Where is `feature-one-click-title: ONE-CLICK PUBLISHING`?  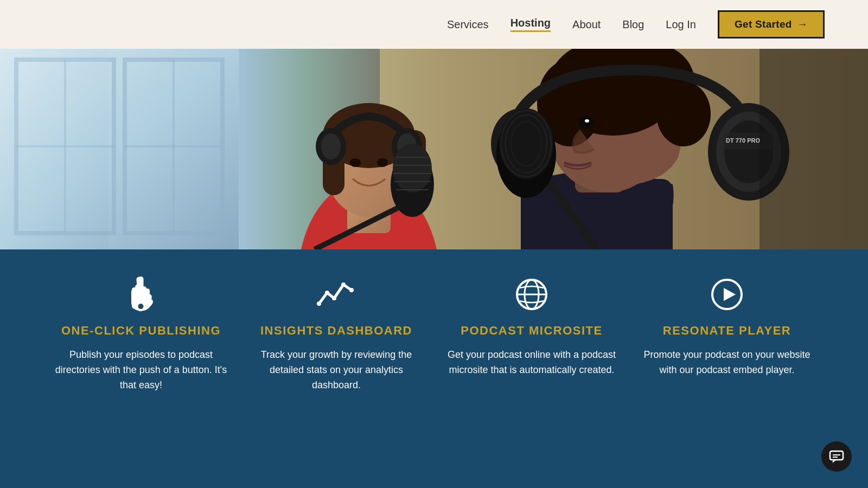 feature-one-click-title: ONE-CLICK PUBLISHING is located at coordinates (141, 331).